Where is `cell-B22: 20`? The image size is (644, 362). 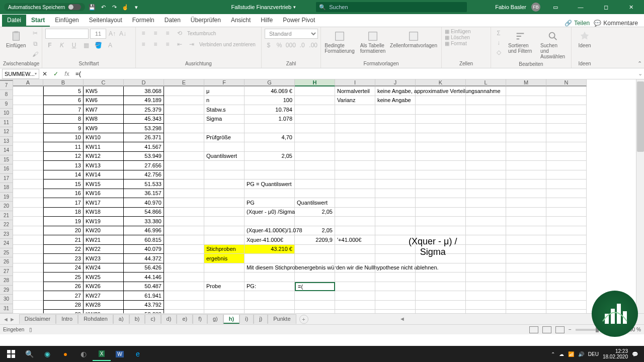
cell-B22: 20 is located at coordinates (63, 231).